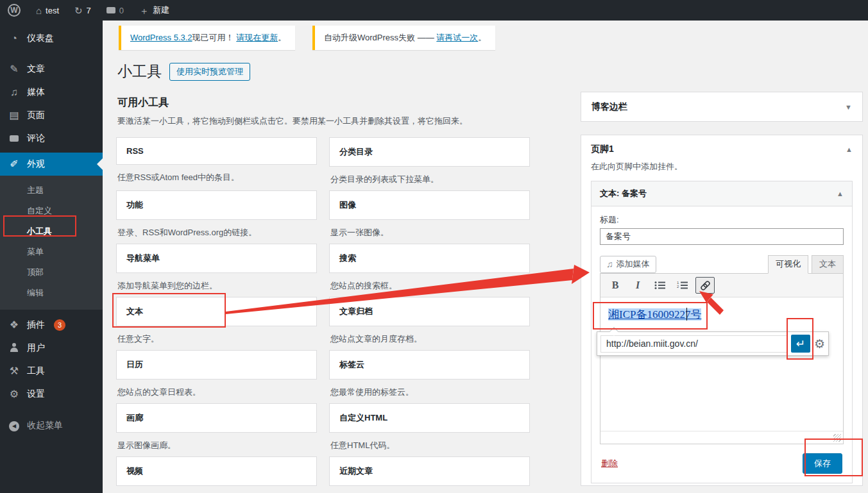 Image resolution: width=868 pixels, height=493 pixels. I want to click on menu-item-users: 用户, so click(51, 348).